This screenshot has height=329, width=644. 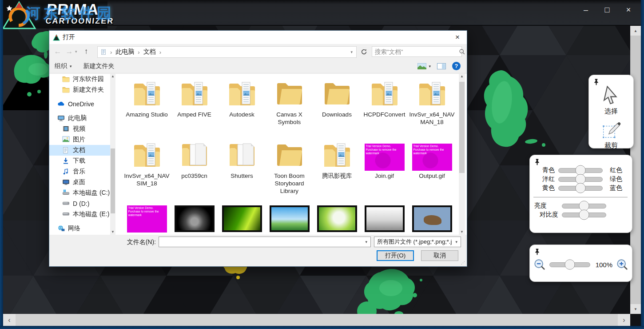 I want to click on file-item: Autodesk, so click(x=242, y=101).